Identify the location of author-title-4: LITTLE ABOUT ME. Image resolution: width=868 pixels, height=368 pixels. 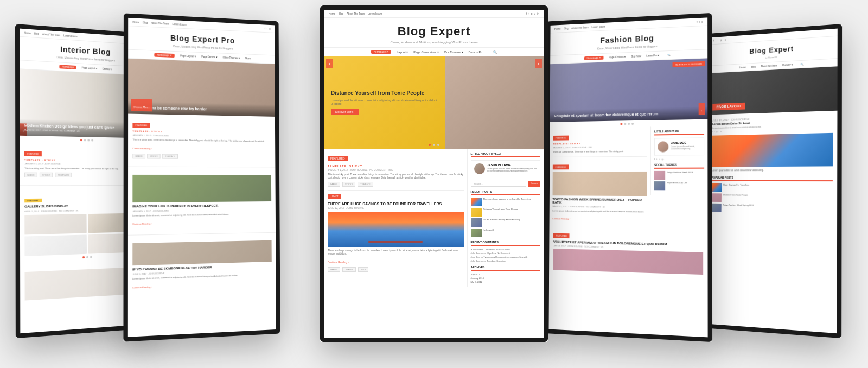
(679, 132).